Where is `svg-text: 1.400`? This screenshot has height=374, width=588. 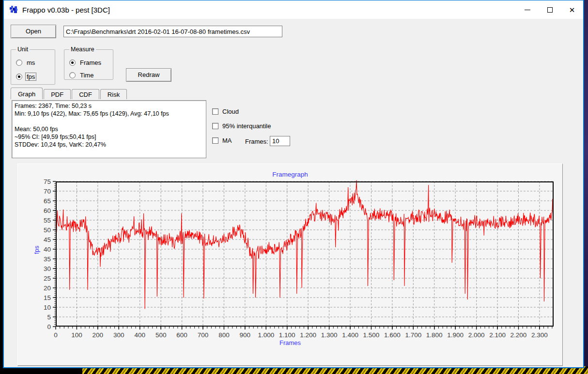
svg-text: 1.400 is located at coordinates (350, 335).